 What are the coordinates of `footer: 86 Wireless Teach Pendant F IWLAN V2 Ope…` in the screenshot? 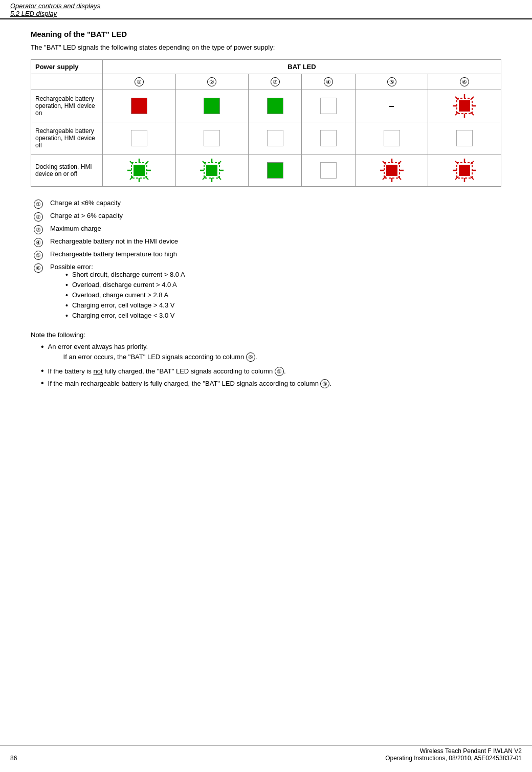 It's located at (266, 753).